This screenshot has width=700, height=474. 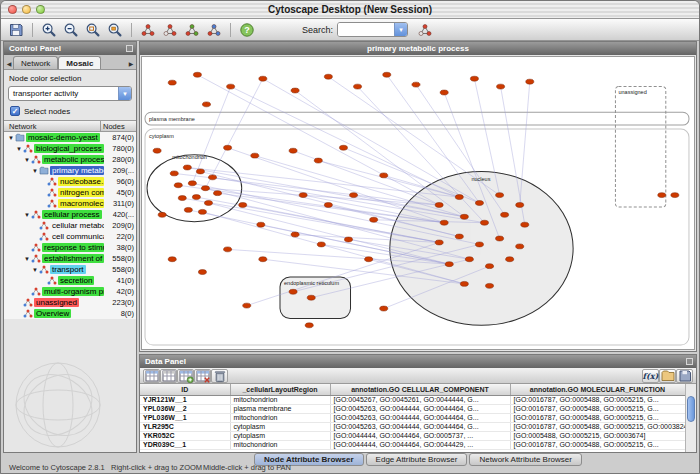 What do you see at coordinates (186, 376) in the screenshot?
I see `new-attribute-button` at bounding box center [186, 376].